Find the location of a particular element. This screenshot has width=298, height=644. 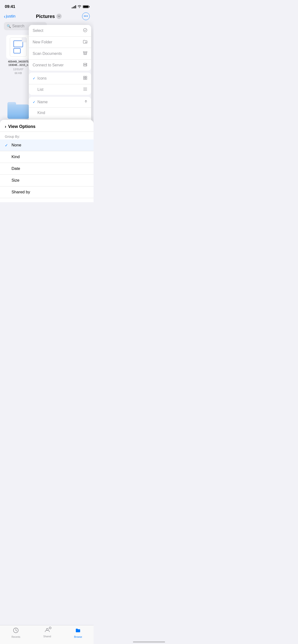

view-option-none-label: None is located at coordinates (17, 145).